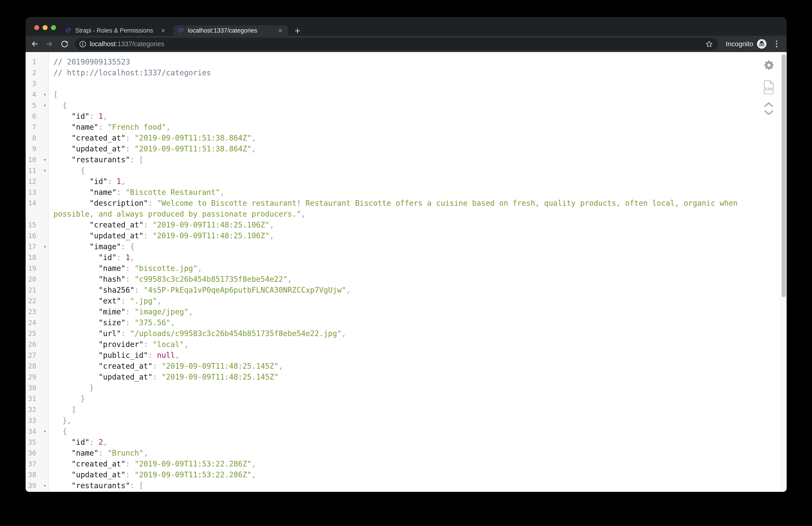 This screenshot has width=812, height=526. I want to click on line-number: 14, so click(31, 209).